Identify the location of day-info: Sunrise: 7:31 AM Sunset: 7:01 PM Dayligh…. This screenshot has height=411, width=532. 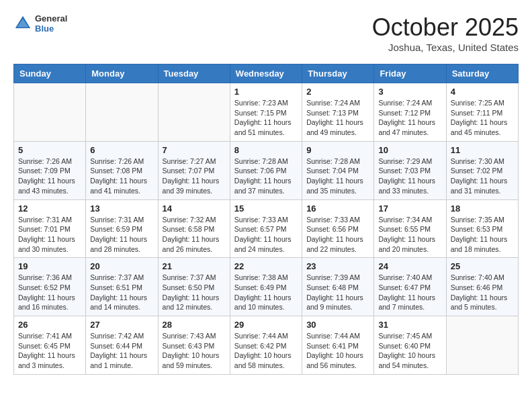
(50, 235).